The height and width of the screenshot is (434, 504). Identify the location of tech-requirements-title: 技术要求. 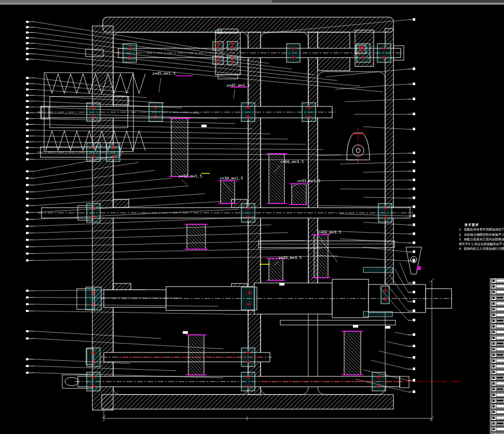
(484, 224).